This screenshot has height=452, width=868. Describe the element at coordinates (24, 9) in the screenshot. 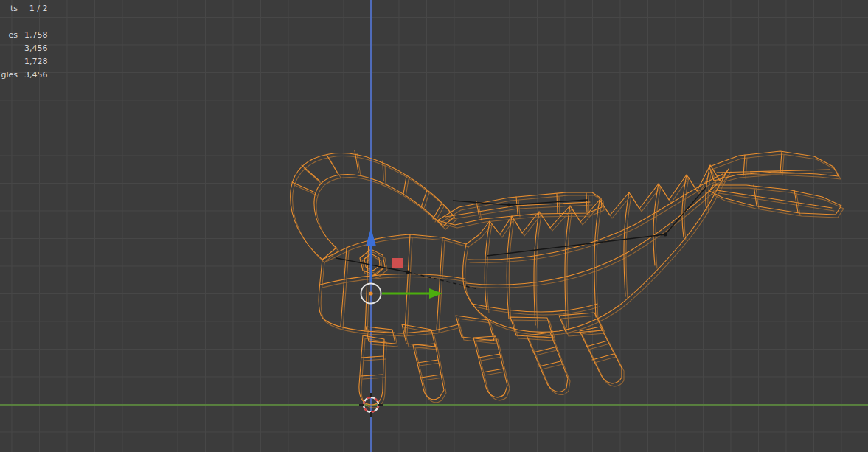

I see `stat-row-objects: ts 1 / 2` at that location.